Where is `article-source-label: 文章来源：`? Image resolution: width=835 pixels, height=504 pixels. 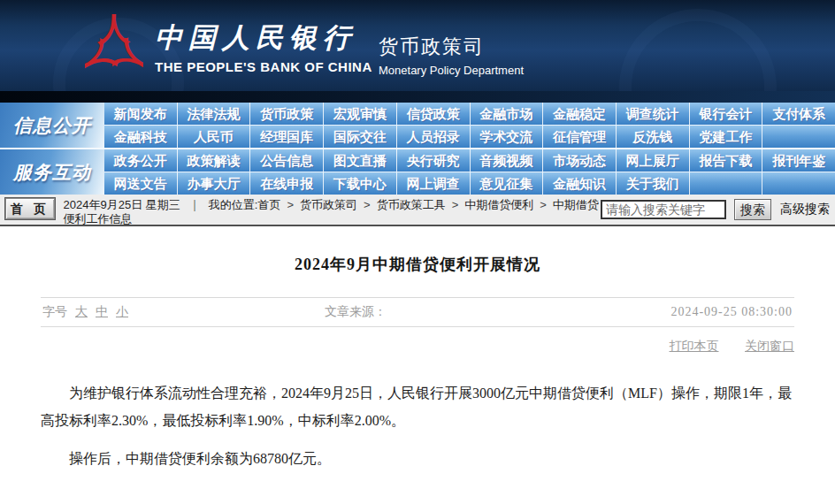 article-source-label: 文章来源： is located at coordinates (356, 312).